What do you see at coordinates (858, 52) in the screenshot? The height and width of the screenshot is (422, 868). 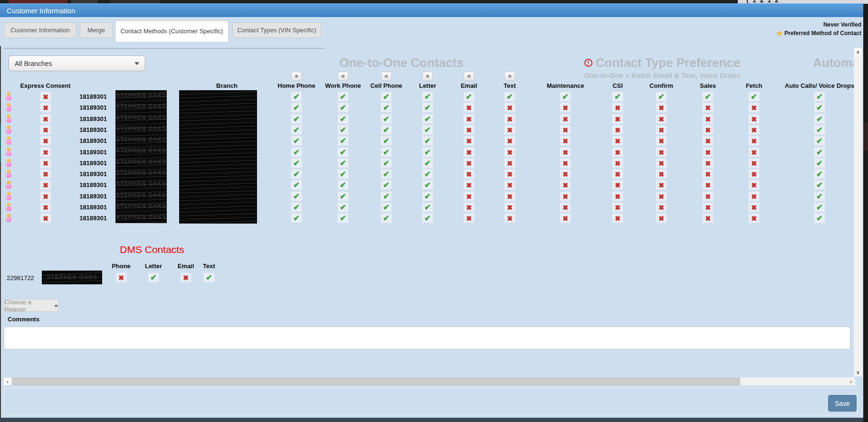 I see `scroll-up-icon: ∧` at bounding box center [858, 52].